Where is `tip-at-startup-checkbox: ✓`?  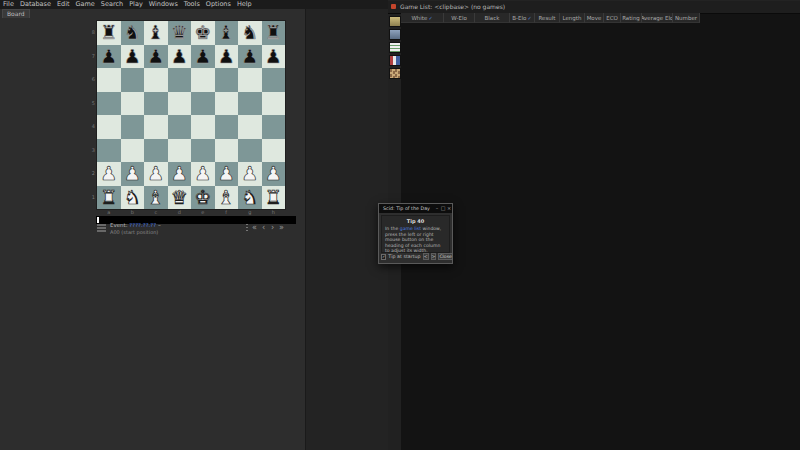
tip-at-startup-checkbox: ✓ is located at coordinates (384, 257).